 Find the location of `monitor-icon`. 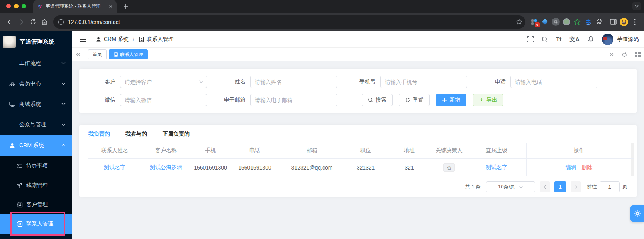

monitor-icon is located at coordinates (12, 104).